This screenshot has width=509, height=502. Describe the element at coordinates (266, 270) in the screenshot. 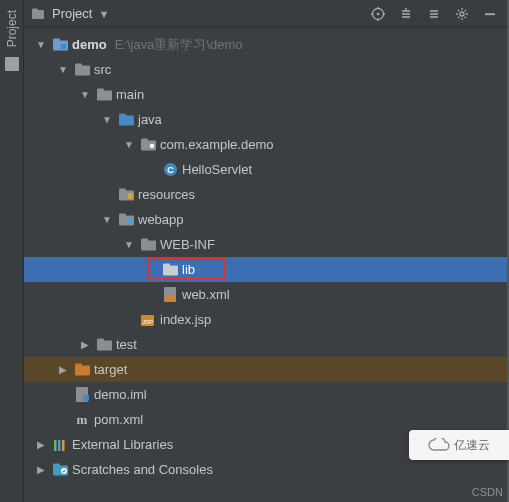

I see `tree-node-lib: ▼ lib` at that location.